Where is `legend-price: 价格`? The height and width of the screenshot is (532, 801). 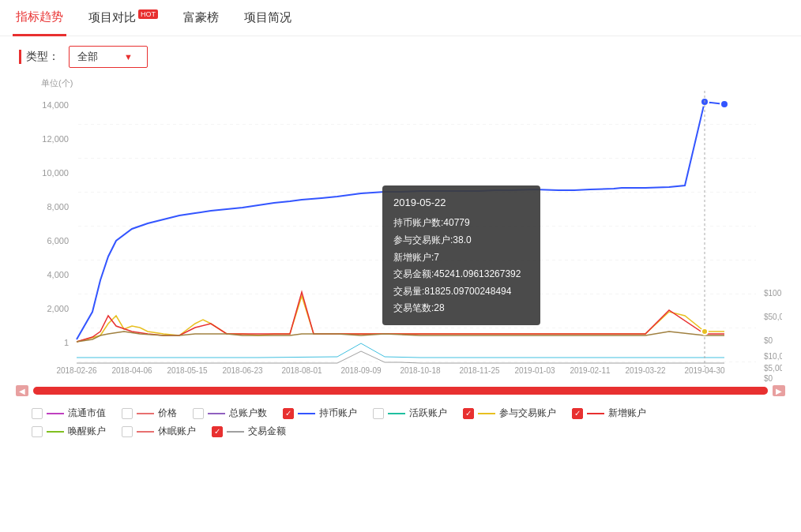 legend-price: 价格 is located at coordinates (149, 414).